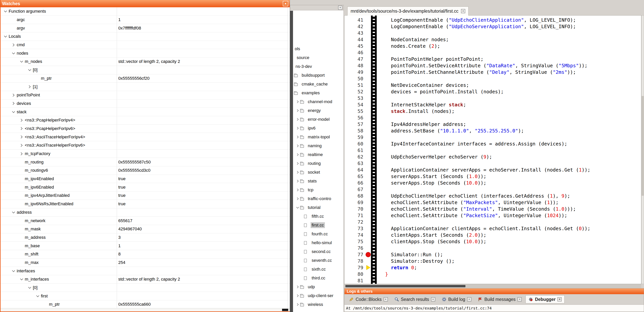 This screenshot has width=644, height=312. I want to click on tab-build-log: Build log×, so click(456, 299).